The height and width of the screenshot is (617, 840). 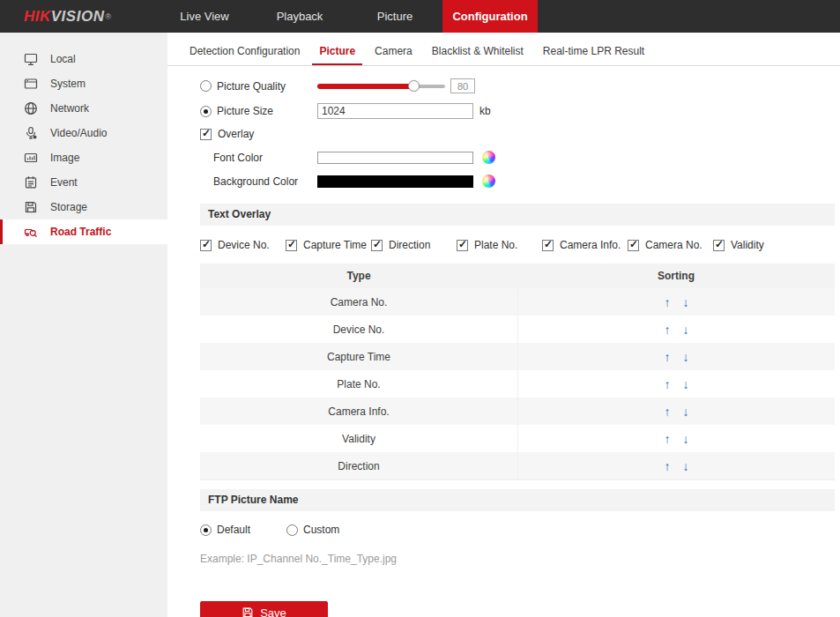 I want to click on picture-size-label: Picture Size, so click(x=245, y=111).